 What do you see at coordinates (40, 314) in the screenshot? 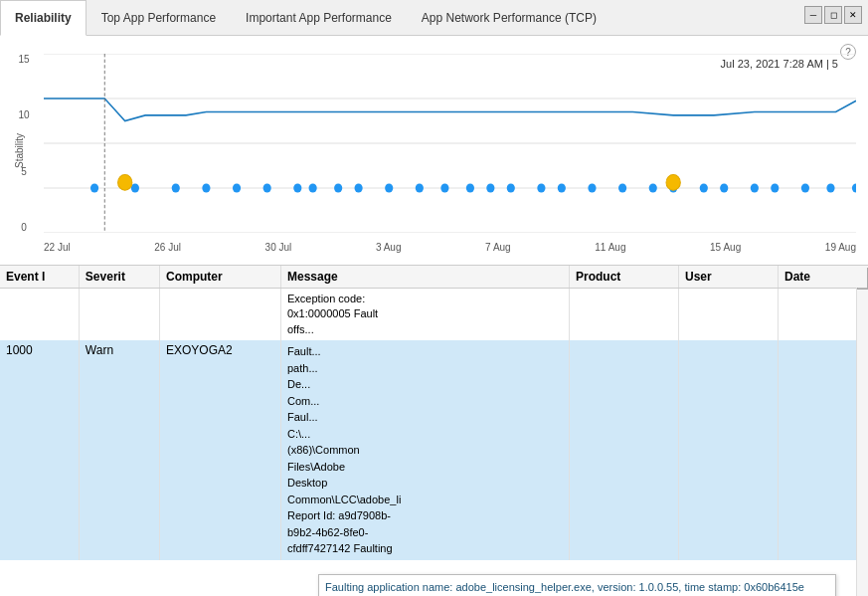
I see `cell-event-id` at bounding box center [40, 314].